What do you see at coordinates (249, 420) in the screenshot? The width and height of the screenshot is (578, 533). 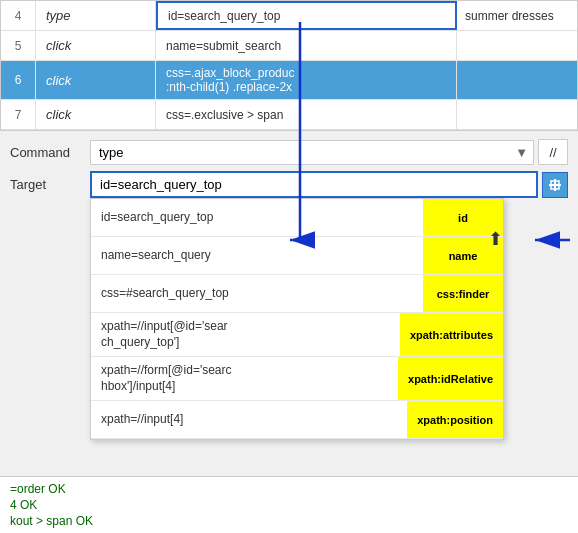 I see `autocomplete-item-text: xpath=//input[4]` at bounding box center [249, 420].